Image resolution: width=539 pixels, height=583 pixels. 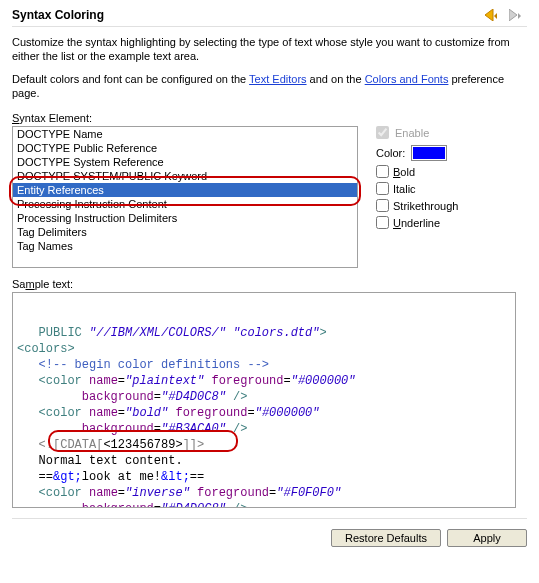 What do you see at coordinates (429, 153) in the screenshot?
I see `color-swatch` at bounding box center [429, 153].